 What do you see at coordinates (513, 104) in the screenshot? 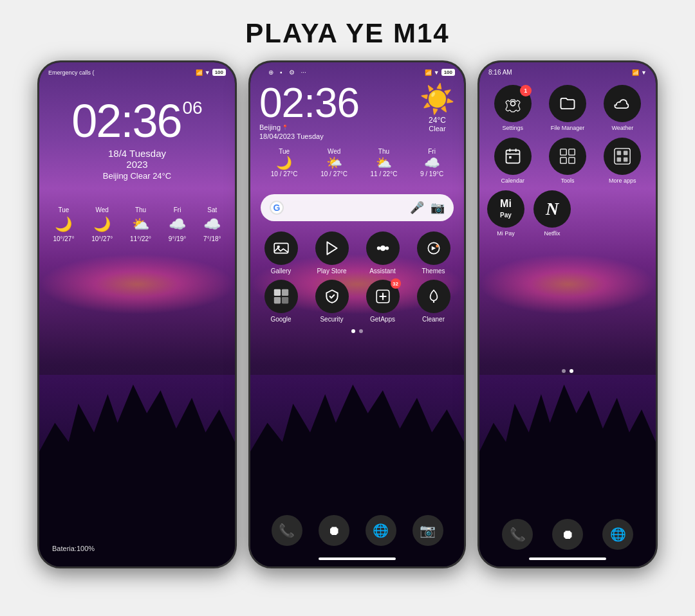
I see `settings-icon: 1` at bounding box center [513, 104].